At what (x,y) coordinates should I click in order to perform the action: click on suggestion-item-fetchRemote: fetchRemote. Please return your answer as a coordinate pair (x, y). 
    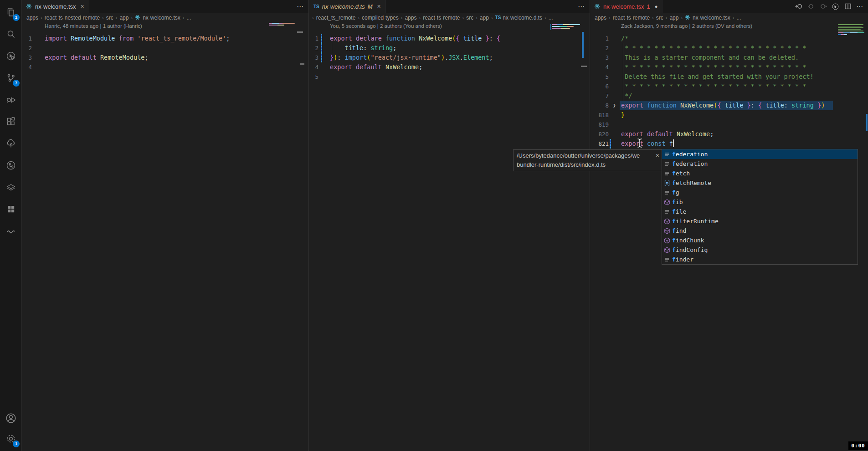
    Looking at the image, I should click on (760, 183).